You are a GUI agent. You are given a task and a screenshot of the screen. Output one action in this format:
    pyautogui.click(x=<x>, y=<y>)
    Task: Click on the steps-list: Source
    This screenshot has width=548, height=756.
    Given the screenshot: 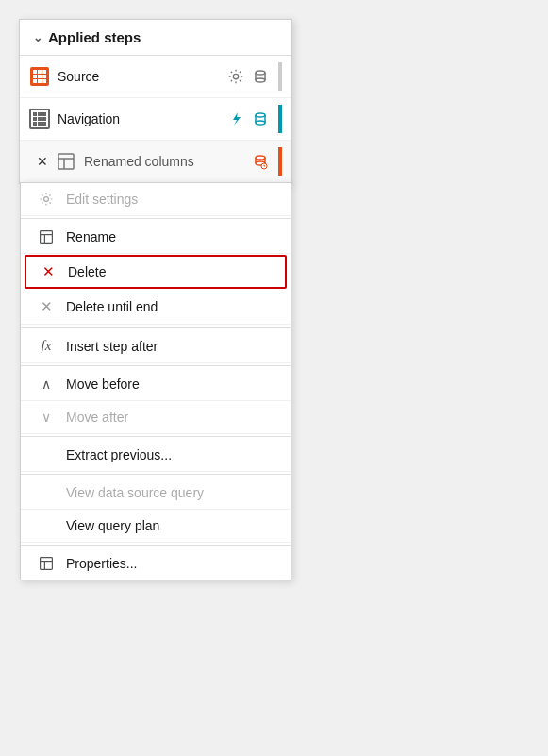 What is the action you would take?
    pyautogui.click(x=156, y=119)
    